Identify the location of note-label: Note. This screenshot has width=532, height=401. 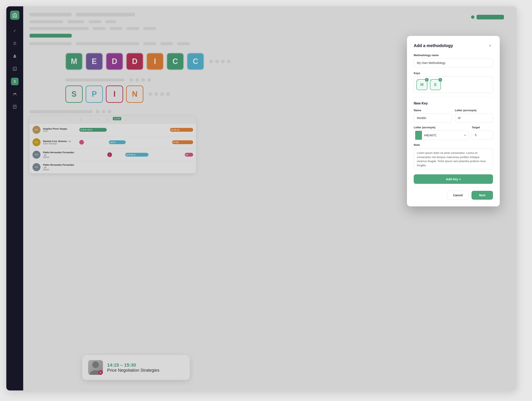
(453, 145).